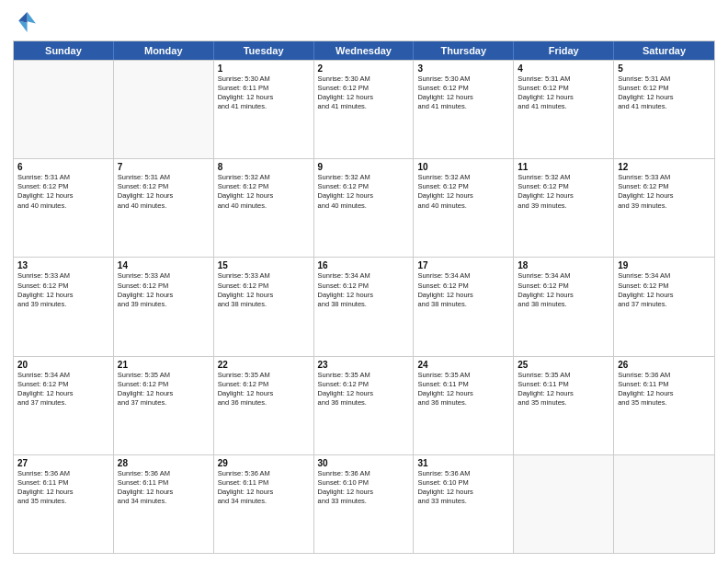  Describe the element at coordinates (463, 306) in the screenshot. I see `calendar-cell: 17Sunrise: 5:34 AM Sunset: 6:12 PM Dayli…` at that location.